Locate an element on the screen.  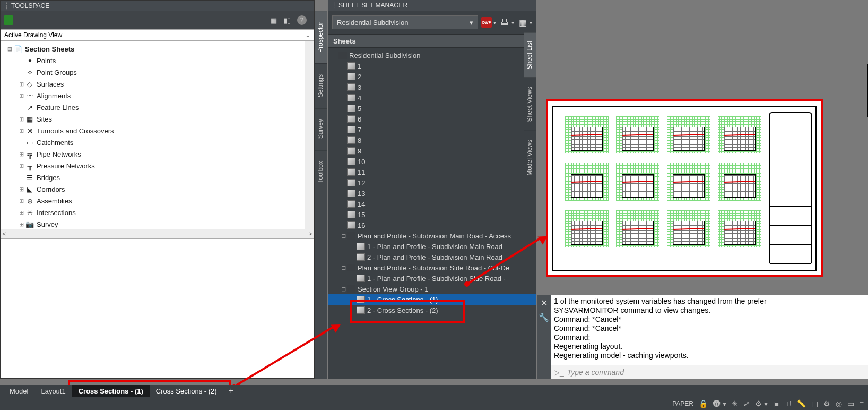
sheet-item: ⊟Plan and Profile - Subdivision Main Roa… is located at coordinates (432, 236).